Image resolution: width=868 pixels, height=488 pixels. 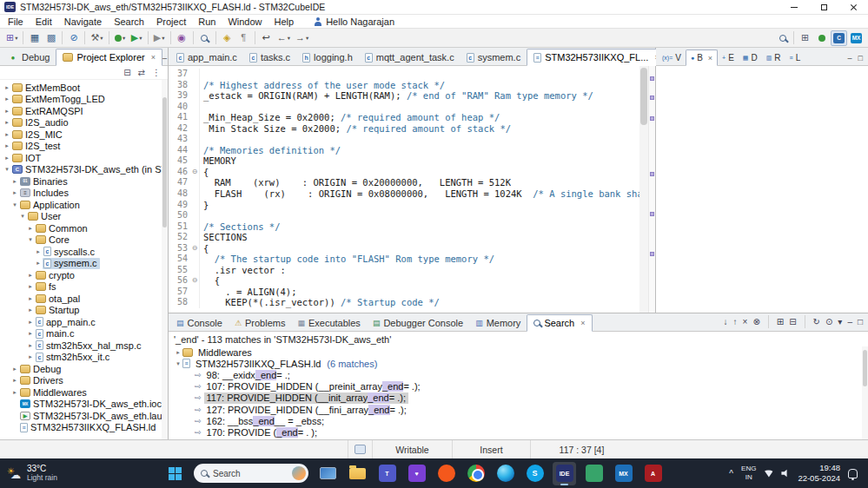 What do you see at coordinates (302, 38) in the screenshot?
I see `forward-button: →▾` at bounding box center [302, 38].